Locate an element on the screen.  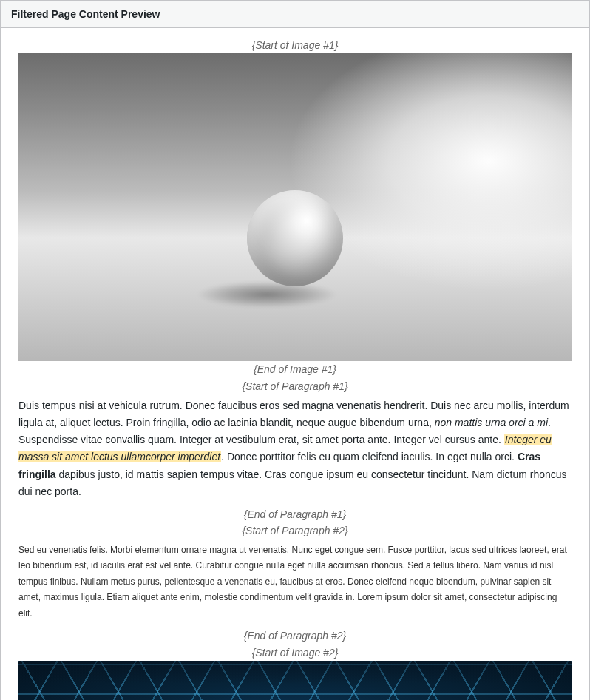
marker-image-1-start: {Start of Image #1} is located at coordinates (295, 45).